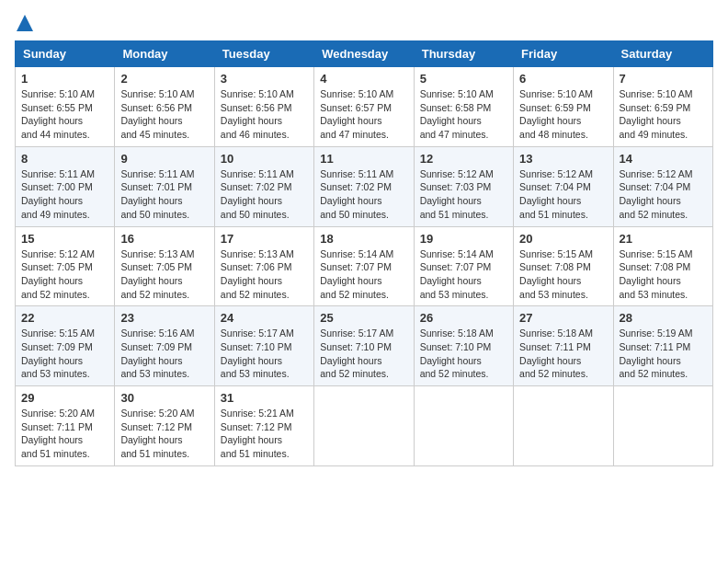 This screenshot has width=728, height=563. What do you see at coordinates (364, 267) in the screenshot?
I see `week-row-3: 15 Sunrise: 5:12 AMSunset: 7:05 PMDaylig…` at bounding box center [364, 267].